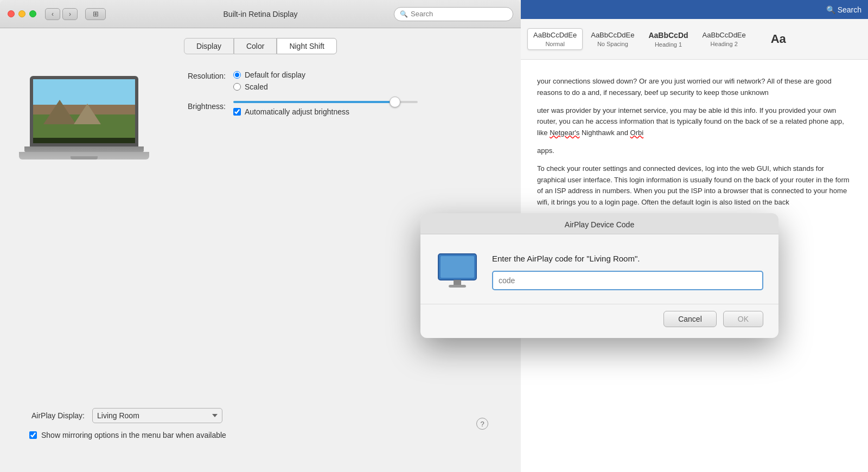  Describe the element at coordinates (157, 416) in the screenshot. I see `airplay-select: Living Room` at that location.